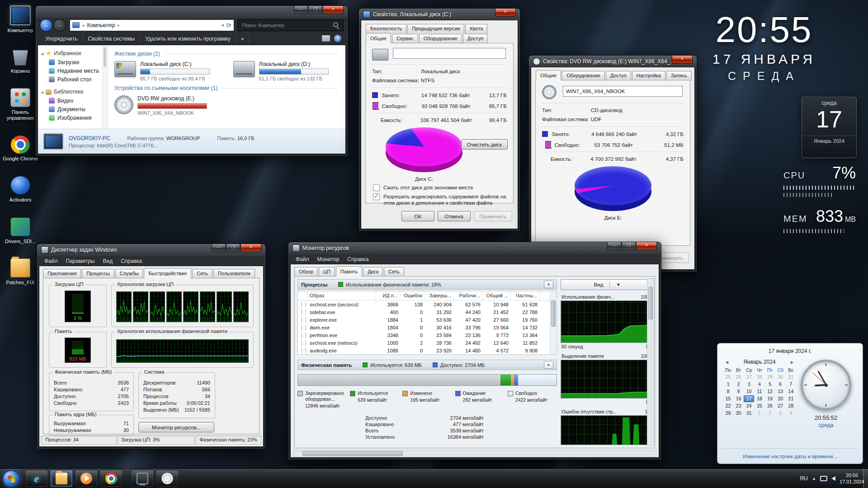 The width and height of the screenshot is (868, 488). Describe the element at coordinates (485, 145) in the screenshot. I see `disk-cleanup-button: Очистить диск` at that location.